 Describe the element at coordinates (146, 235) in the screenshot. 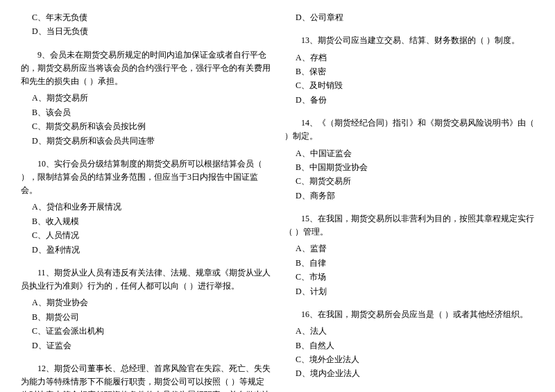

I see `q10-option-c: C、人员情况` at that location.